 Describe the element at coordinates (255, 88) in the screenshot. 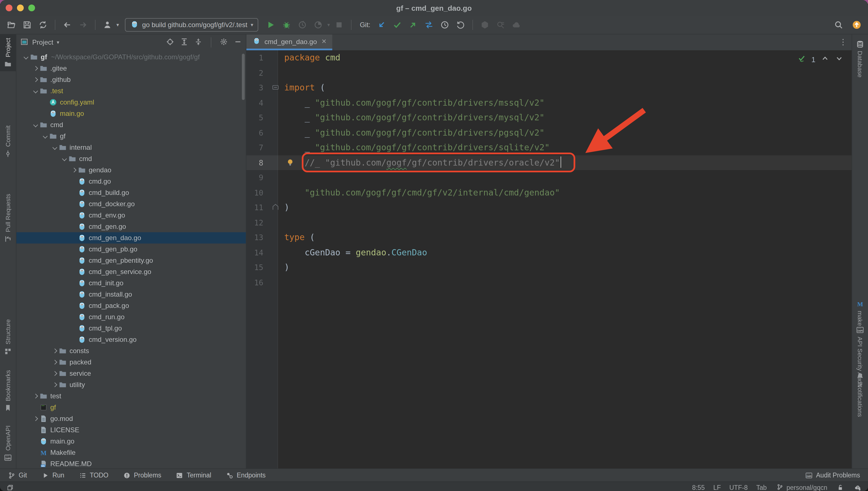

I see `line-number: 3` at that location.